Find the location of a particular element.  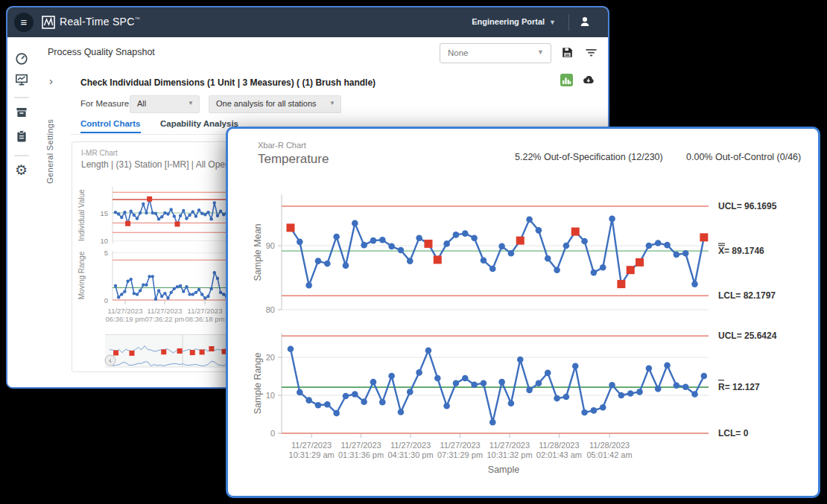

svg-text: LCL= 0 is located at coordinates (733, 433).